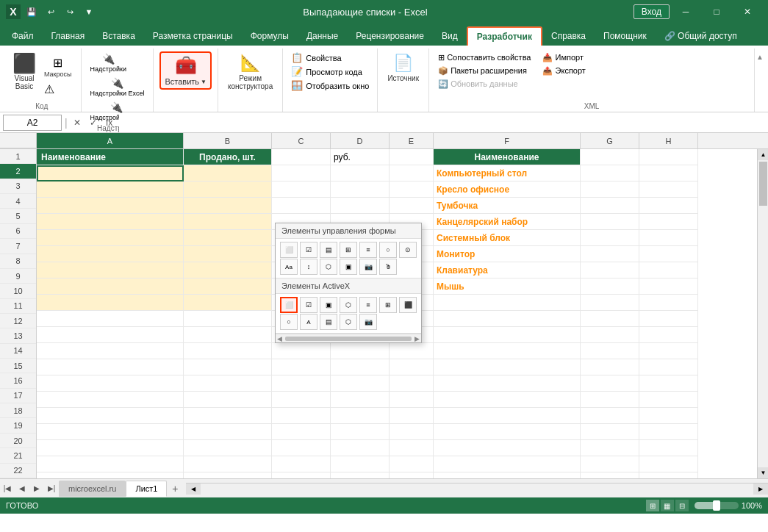  I want to click on add-sheet-button: +, so click(175, 489).